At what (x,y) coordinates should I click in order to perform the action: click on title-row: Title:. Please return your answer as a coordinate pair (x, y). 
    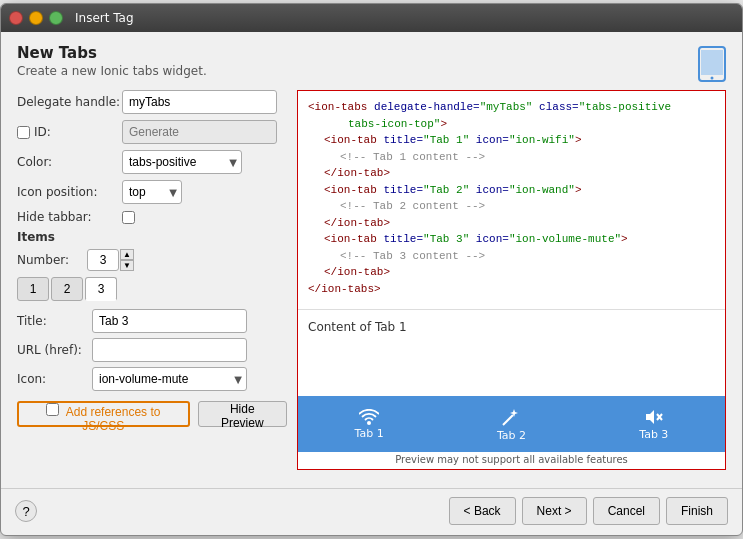
    Looking at the image, I should click on (152, 321).